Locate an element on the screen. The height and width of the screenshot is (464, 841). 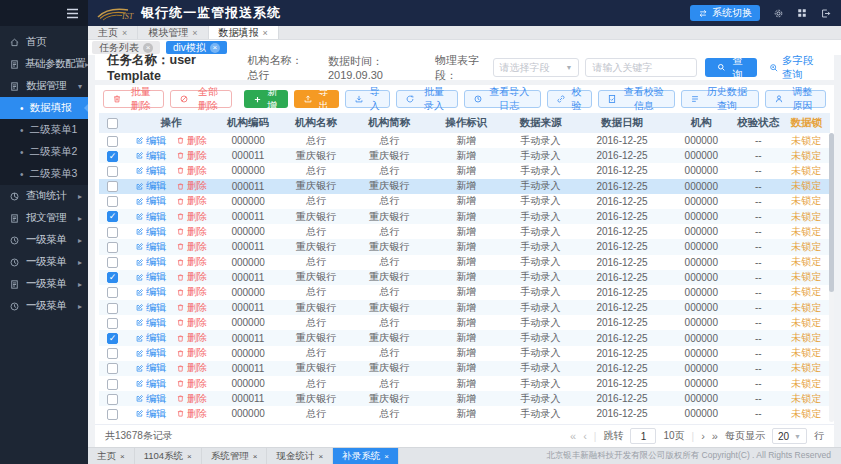
sidebar-item-base-params: 基础参数配置 ▸ is located at coordinates (44, 64).